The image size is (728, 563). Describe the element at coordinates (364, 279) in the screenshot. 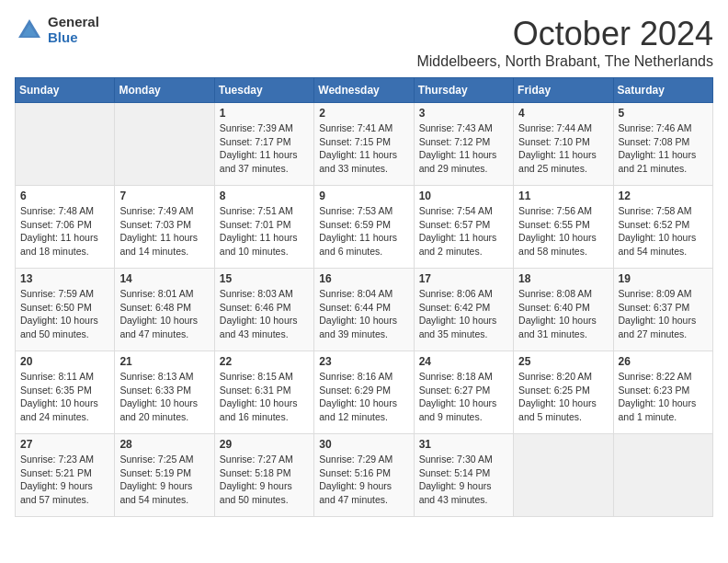

I see `day-number: 16` at that location.